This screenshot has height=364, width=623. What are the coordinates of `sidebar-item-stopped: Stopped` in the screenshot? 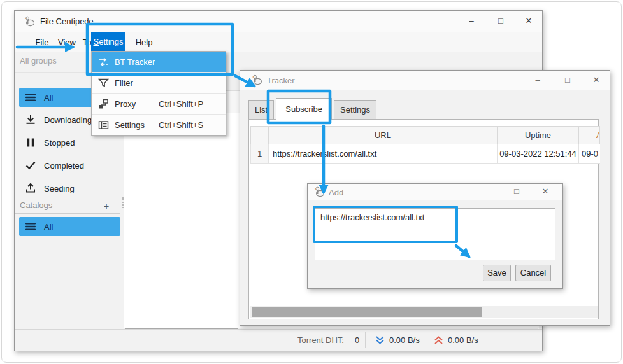 It's located at (70, 143).